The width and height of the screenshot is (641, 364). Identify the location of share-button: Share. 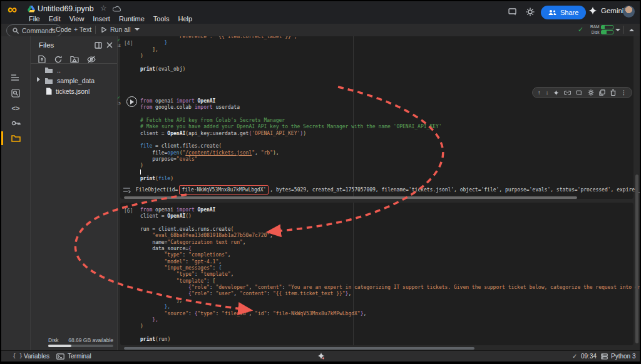
(563, 13).